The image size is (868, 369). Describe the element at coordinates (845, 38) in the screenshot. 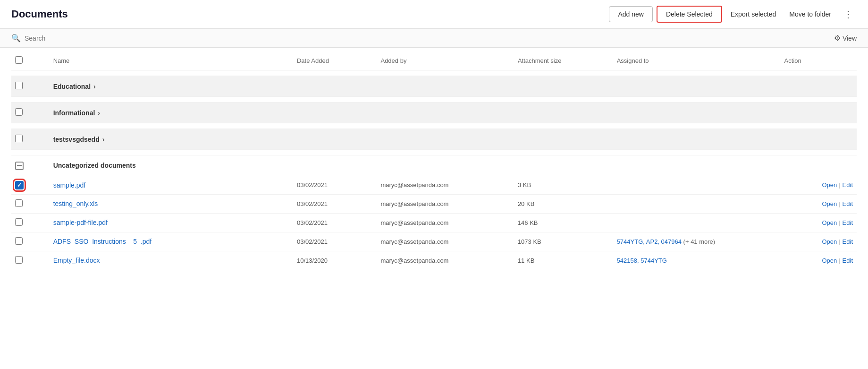

I see `view-button: ⚙ View` at that location.